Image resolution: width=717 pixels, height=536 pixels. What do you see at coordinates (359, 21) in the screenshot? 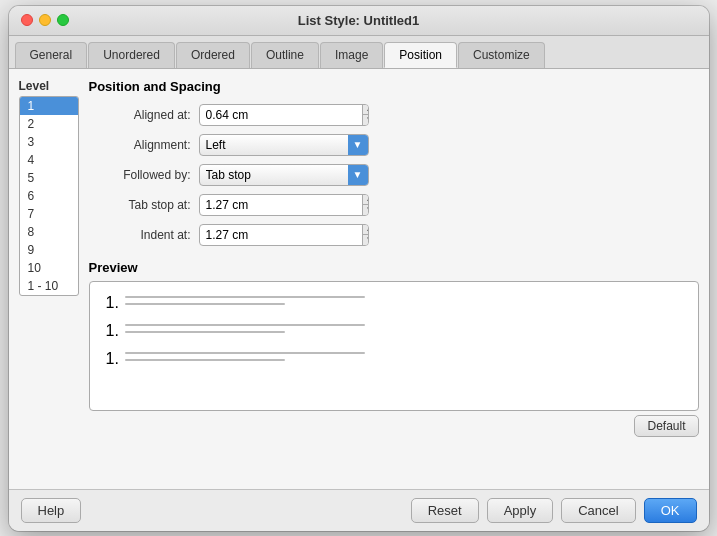
I see `title-bar: List Style: Untitled1` at bounding box center [359, 21].